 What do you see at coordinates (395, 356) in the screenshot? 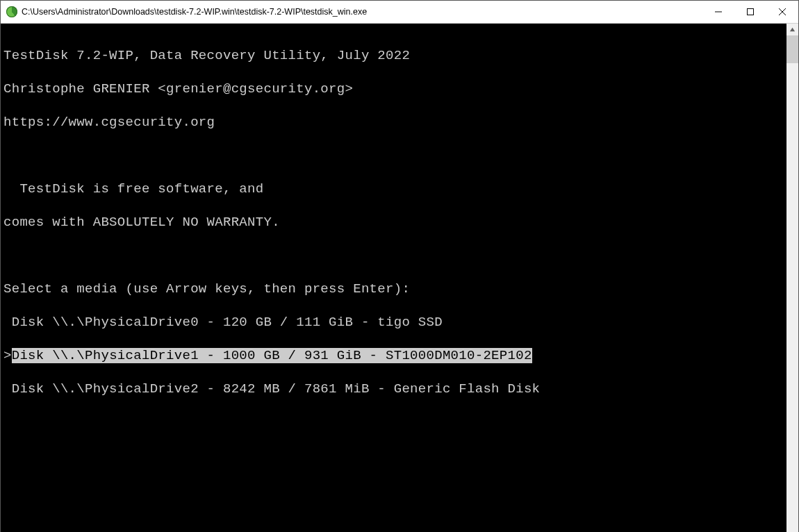
I see `disk-item-1: >Disk \\.\PhysicalDrive1 - 1000 GB / 931…` at bounding box center [395, 356].